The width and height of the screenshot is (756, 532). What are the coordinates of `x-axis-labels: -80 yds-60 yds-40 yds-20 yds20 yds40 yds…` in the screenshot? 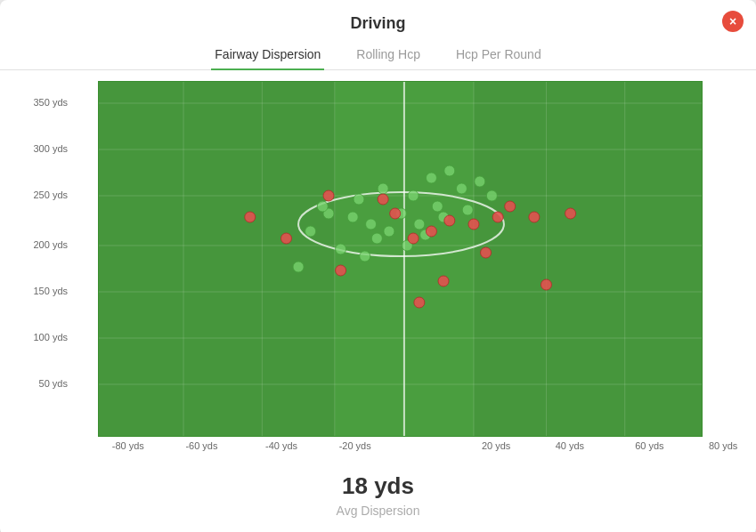 It's located at (422, 447).